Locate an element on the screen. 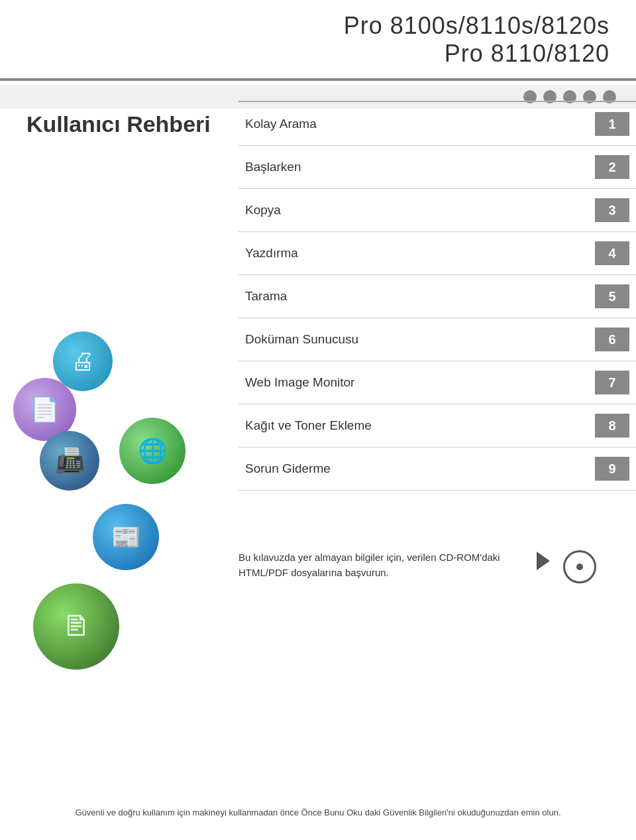 Image resolution: width=636 pixels, height=840 pixels. globe-icon: 🌐 is located at coordinates (152, 451).